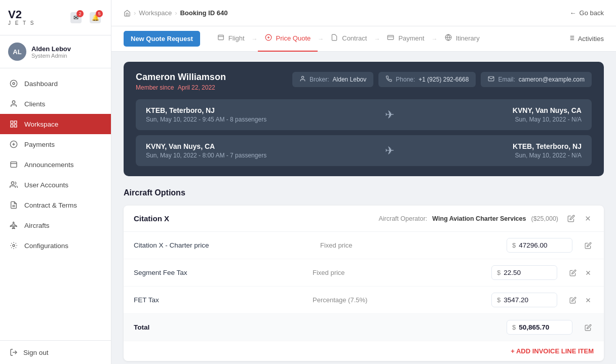 This screenshot has height=364, width=616. What do you see at coordinates (588, 273) in the screenshot?
I see `segment-fee-delete-button` at bounding box center [588, 273].